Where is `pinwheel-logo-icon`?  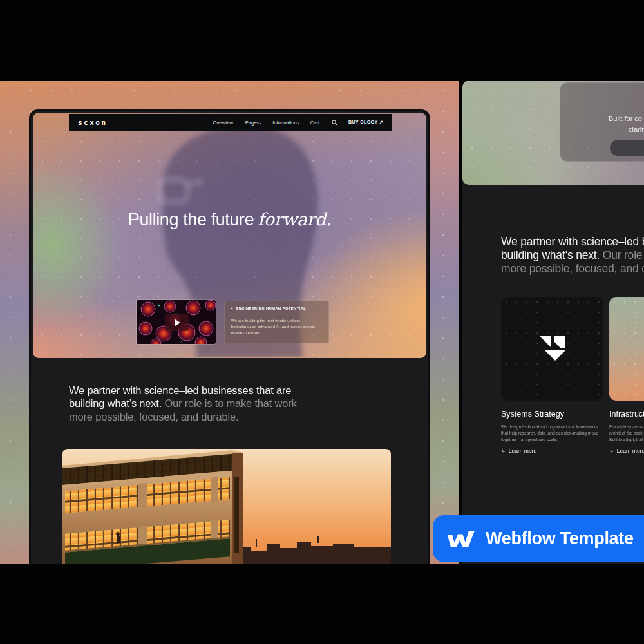
pinwheel-logo-icon is located at coordinates (553, 349).